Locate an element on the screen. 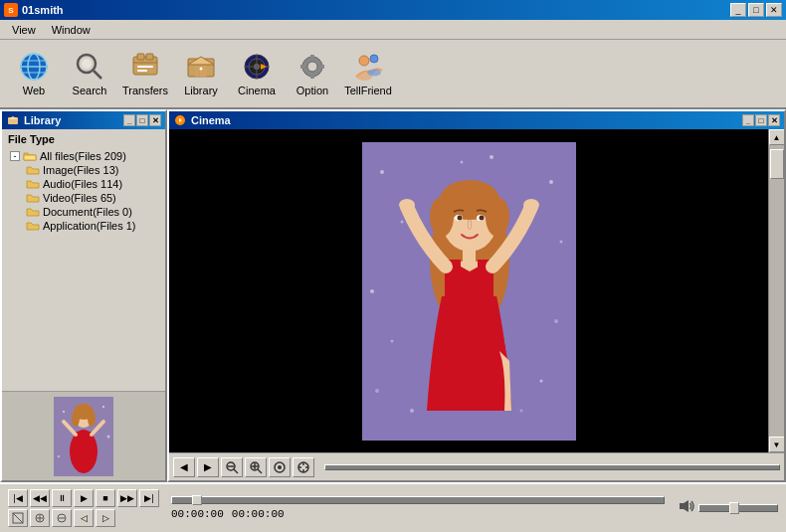 This screenshot has width=786, height=532. toolbar-tellfriend-button: TellFriend is located at coordinates (368, 74).